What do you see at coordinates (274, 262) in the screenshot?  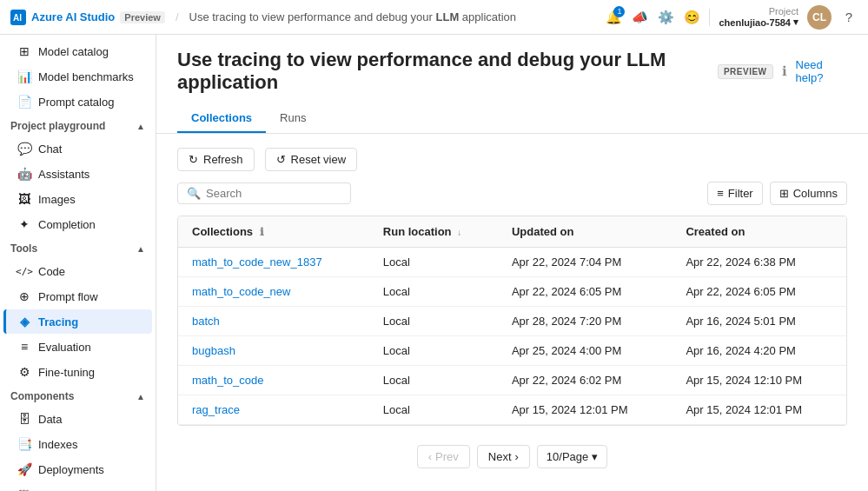 I see `cell-collection: math_to_code_new_1837` at bounding box center [274, 262].